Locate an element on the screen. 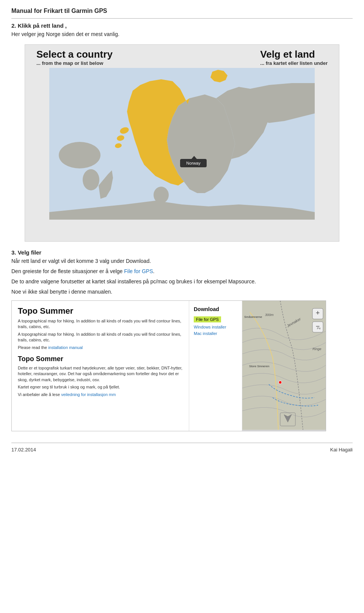 This screenshot has width=364, height=613. sc-download-panel: Download File for GPS Windows installer … is located at coordinates (216, 366).